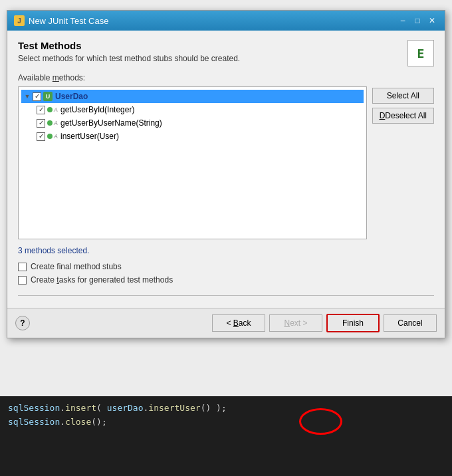  Describe the element at coordinates (48, 96) in the screenshot. I see `class-icon: U` at that location.